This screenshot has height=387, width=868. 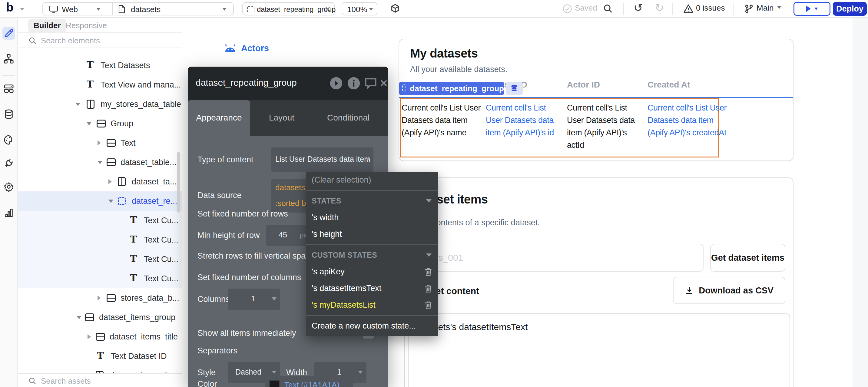 I want to click on download-csv-button: Download as CSV, so click(x=729, y=290).